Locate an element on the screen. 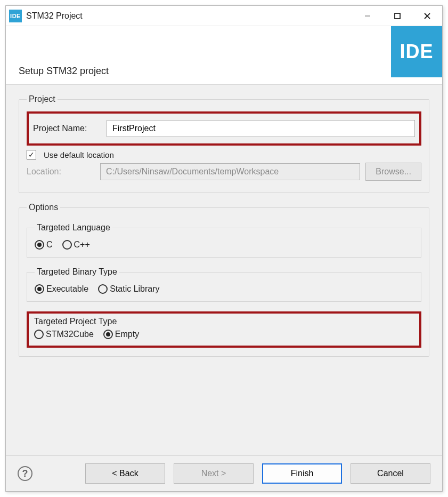 This screenshot has width=448, height=497. project-name-label: Project Name: is located at coordinates (67, 129).